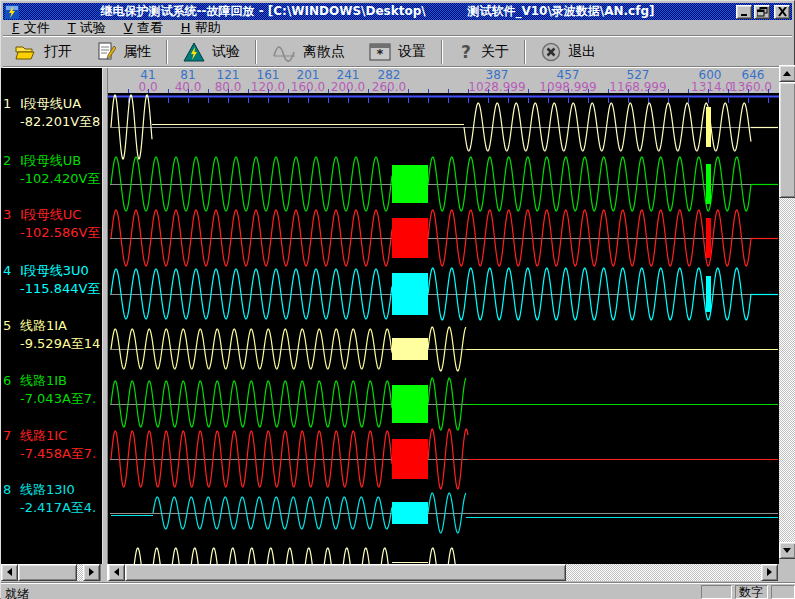  What do you see at coordinates (787, 312) in the screenshot?
I see `vertical-scrollbar` at bounding box center [787, 312].